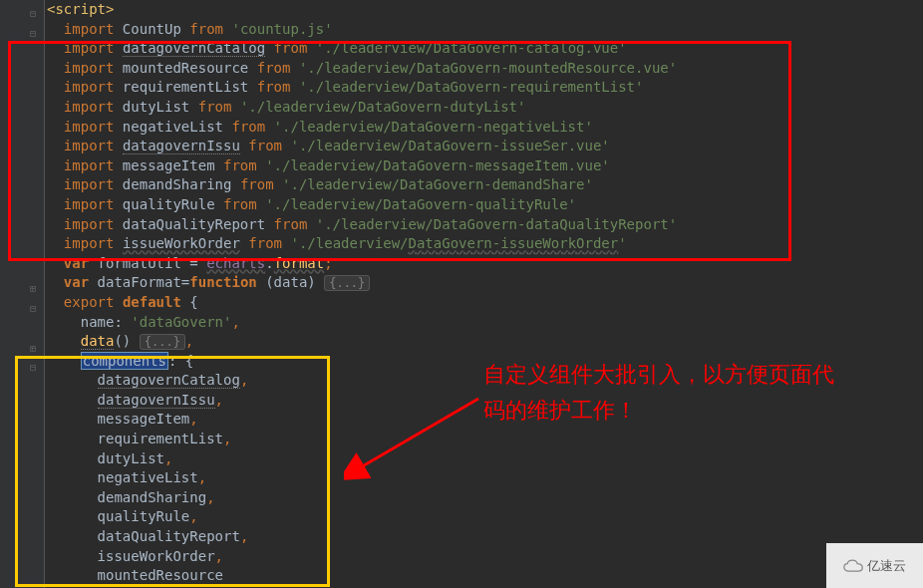  What do you see at coordinates (484, 283) in the screenshot?
I see `code-line: var dataFormat=function (data) {...}` at bounding box center [484, 283].